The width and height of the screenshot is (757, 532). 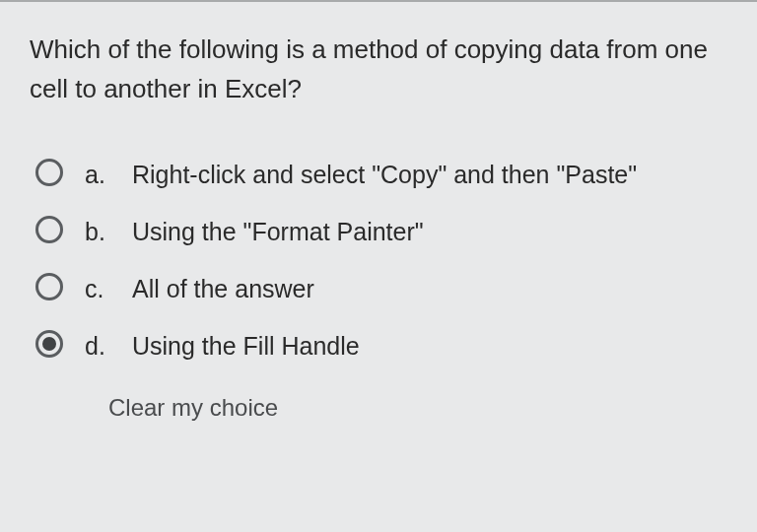 What do you see at coordinates (97, 289) in the screenshot?
I see `option-letter: c.` at bounding box center [97, 289].